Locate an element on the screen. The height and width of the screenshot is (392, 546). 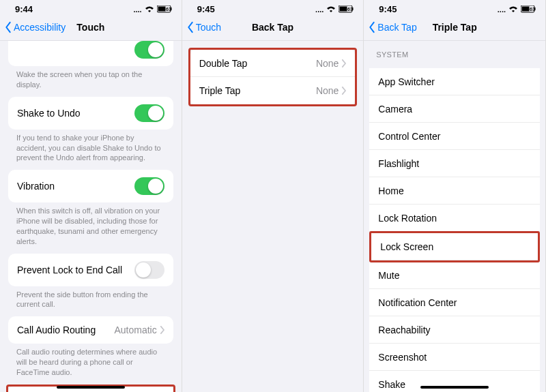
back-label: Accessibility is located at coordinates (40, 27).